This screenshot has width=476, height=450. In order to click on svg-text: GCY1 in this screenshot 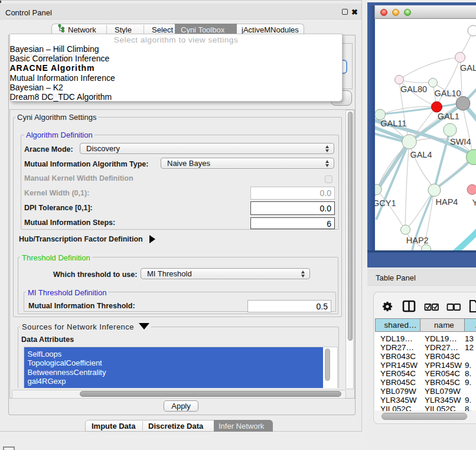, I will do `click(386, 203)`.